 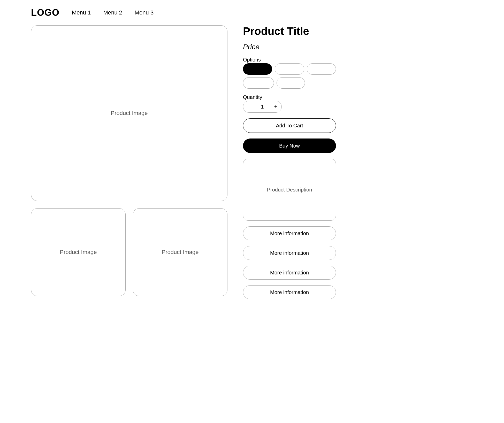 I want to click on header: LOGO Menu 1 Menu 2 Menu 3, so click(x=252, y=13).